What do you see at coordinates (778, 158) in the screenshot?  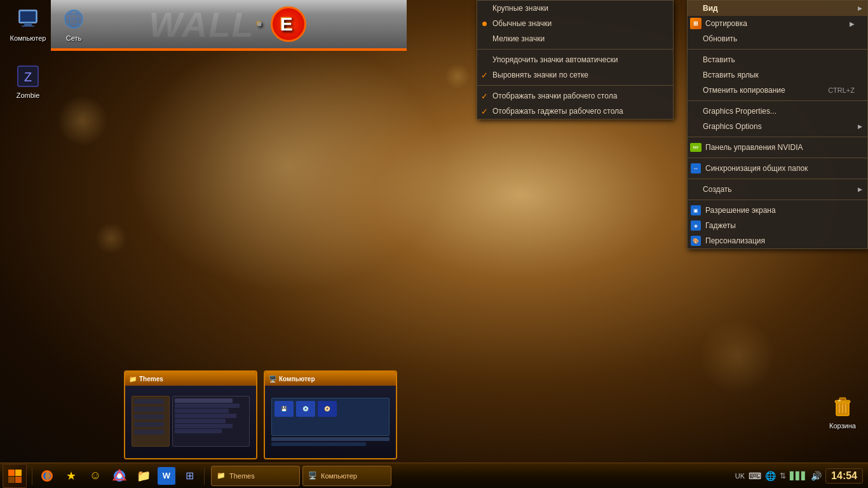 I see `menu-sep-r4` at bounding box center [778, 158].